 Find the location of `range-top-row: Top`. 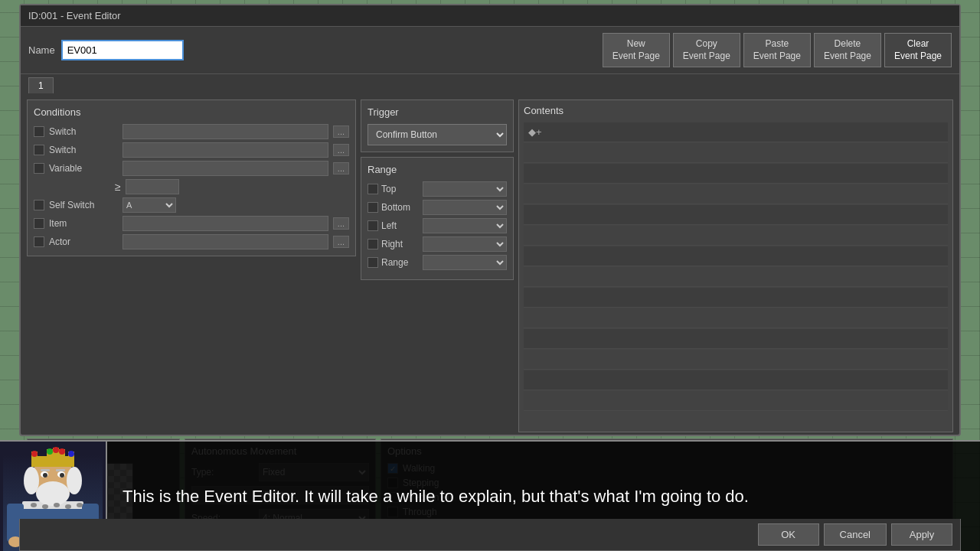

range-top-row: Top is located at coordinates (437, 189).